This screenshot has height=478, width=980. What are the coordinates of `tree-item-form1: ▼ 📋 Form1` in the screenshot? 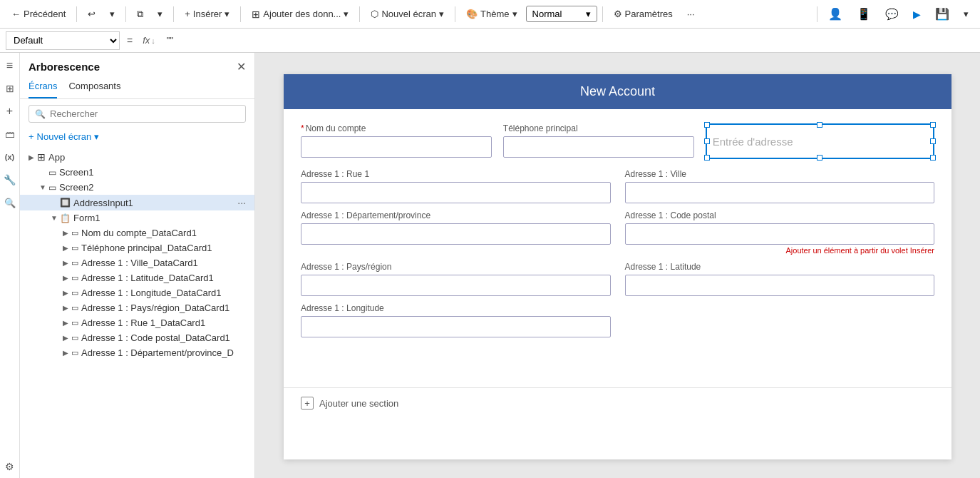 It's located at (137, 218).